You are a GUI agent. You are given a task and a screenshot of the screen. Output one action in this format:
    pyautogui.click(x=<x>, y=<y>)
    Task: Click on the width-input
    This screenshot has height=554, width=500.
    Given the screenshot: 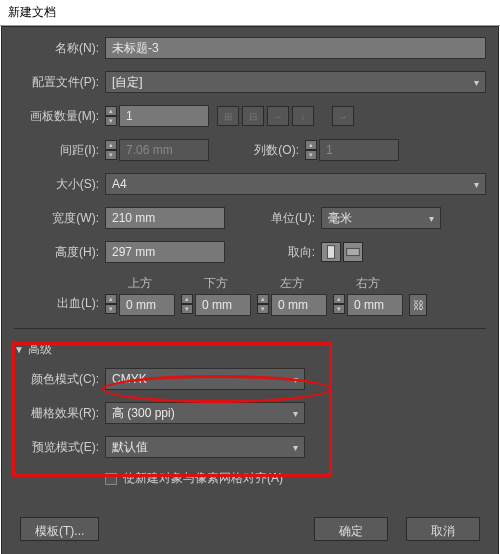 What is the action you would take?
    pyautogui.click(x=165, y=218)
    